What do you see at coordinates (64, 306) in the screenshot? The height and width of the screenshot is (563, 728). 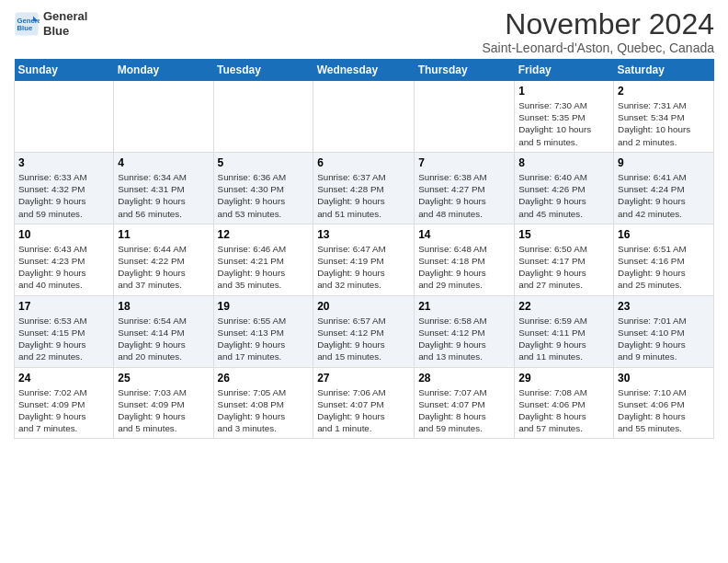 I see `day-number: 17` at bounding box center [64, 306].